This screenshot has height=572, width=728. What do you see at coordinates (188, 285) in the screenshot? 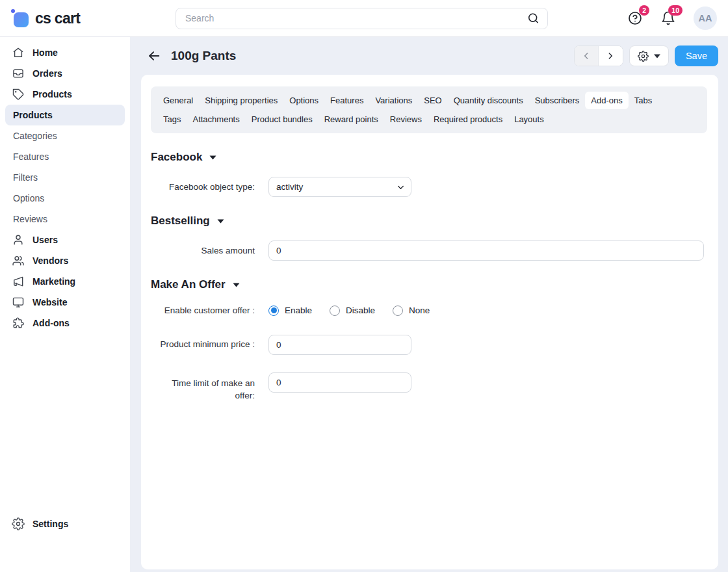
I see `section-make-an-offer-title: Make An Offer` at bounding box center [188, 285].